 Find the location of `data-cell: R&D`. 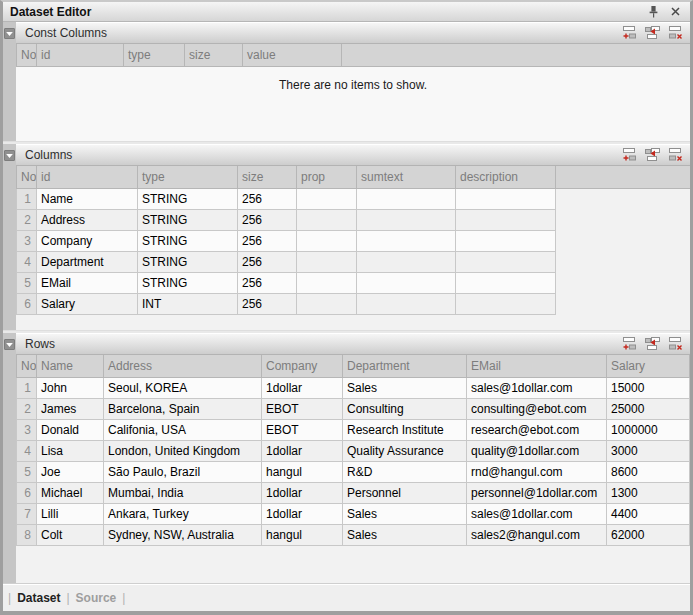

data-cell: R&D is located at coordinates (405, 472).